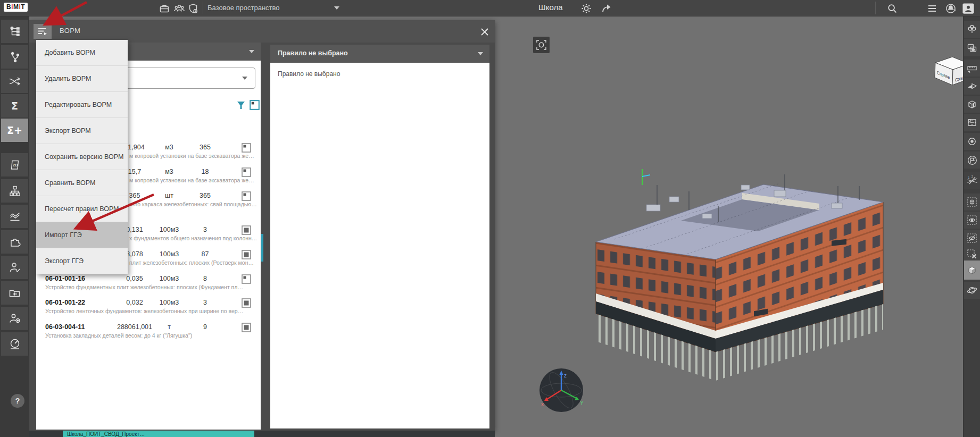  I want to click on active-model-tab: Школа_ПОИТ_СВОД_Проект…, so click(159, 434).